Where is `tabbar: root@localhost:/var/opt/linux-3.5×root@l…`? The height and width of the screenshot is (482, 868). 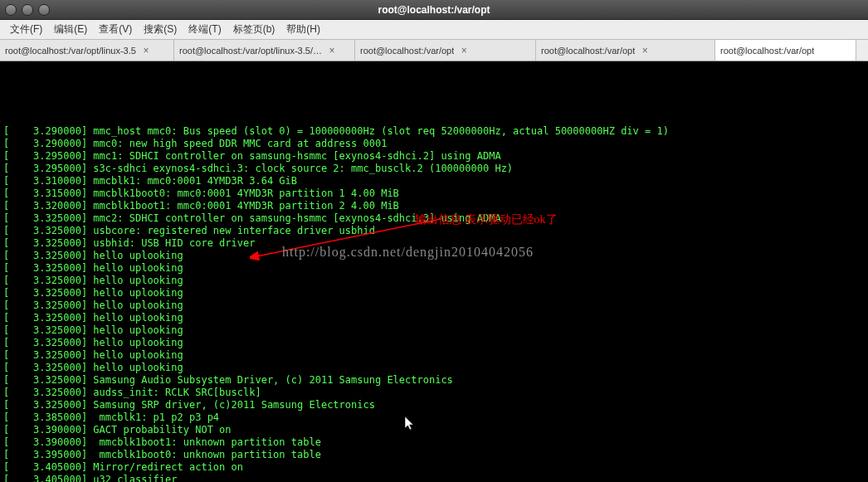
tabbar: root@localhost:/var/opt/linux-3.5×root@l… is located at coordinates (434, 51).